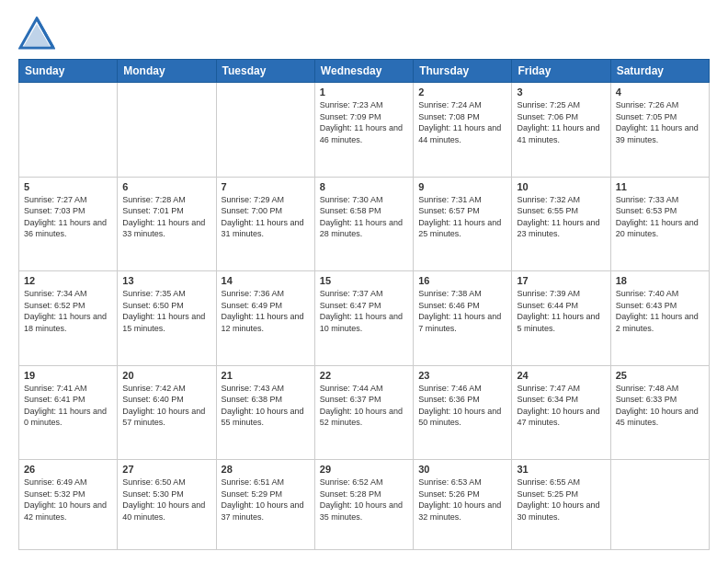 This screenshot has height=563, width=728. I want to click on day-number: 31, so click(561, 469).